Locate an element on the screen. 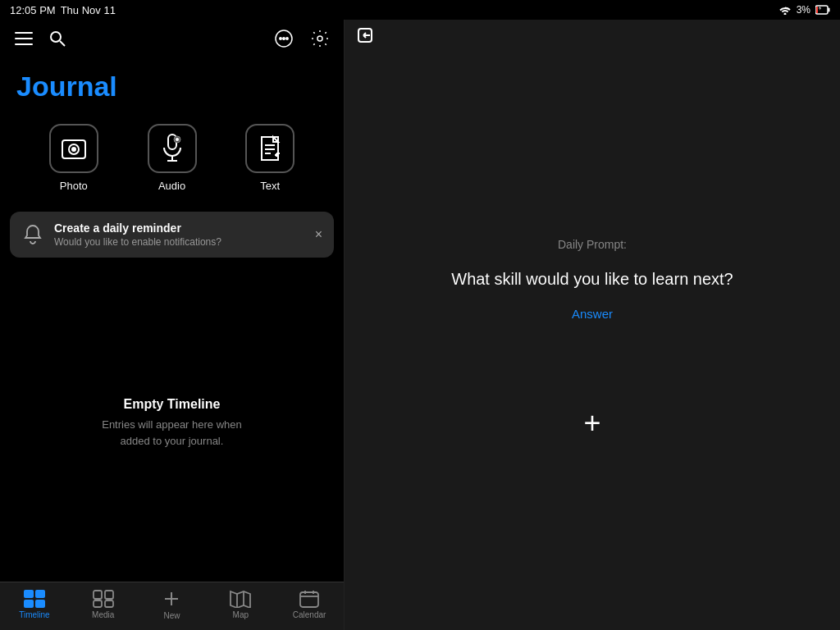 Image resolution: width=840 pixels, height=630 pixels. tab-timeline: Timeline is located at coordinates (34, 605).